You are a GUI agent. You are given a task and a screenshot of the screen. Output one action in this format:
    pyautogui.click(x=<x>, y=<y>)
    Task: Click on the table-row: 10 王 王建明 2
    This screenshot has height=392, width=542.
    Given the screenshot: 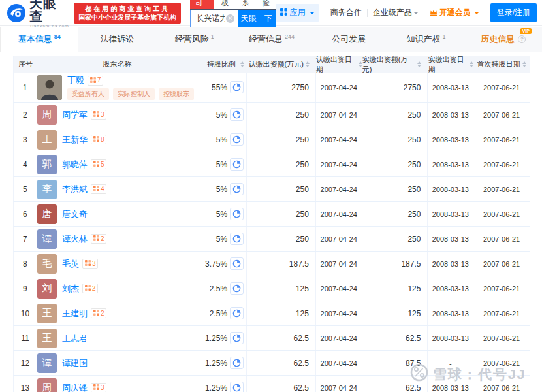 What is the action you would take?
    pyautogui.click(x=272, y=314)
    